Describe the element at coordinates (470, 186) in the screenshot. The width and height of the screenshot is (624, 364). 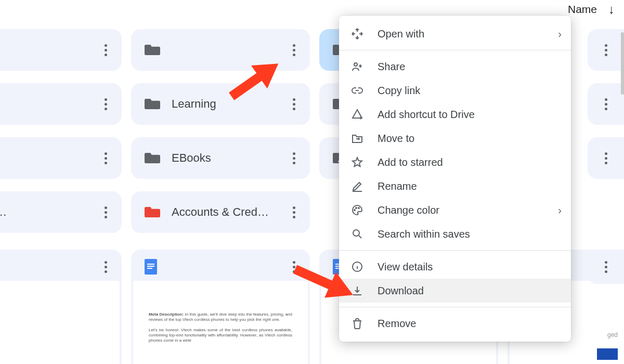
I see `menu-label: Rename` at that location.